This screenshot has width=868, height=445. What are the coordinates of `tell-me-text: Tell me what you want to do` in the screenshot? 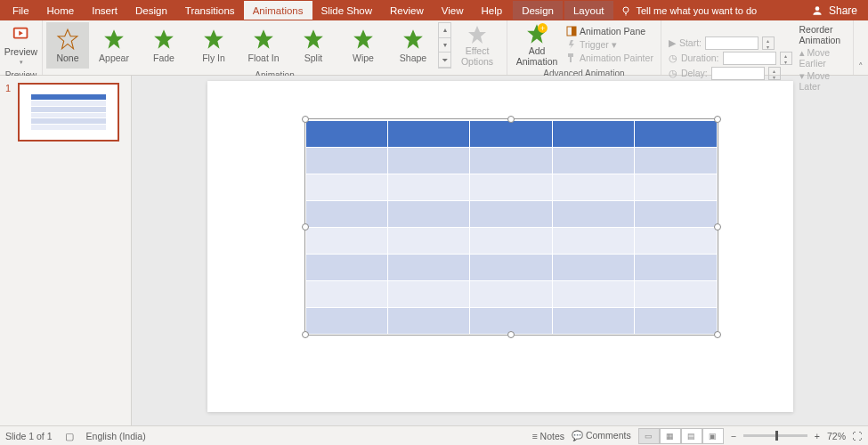 It's located at (697, 11).